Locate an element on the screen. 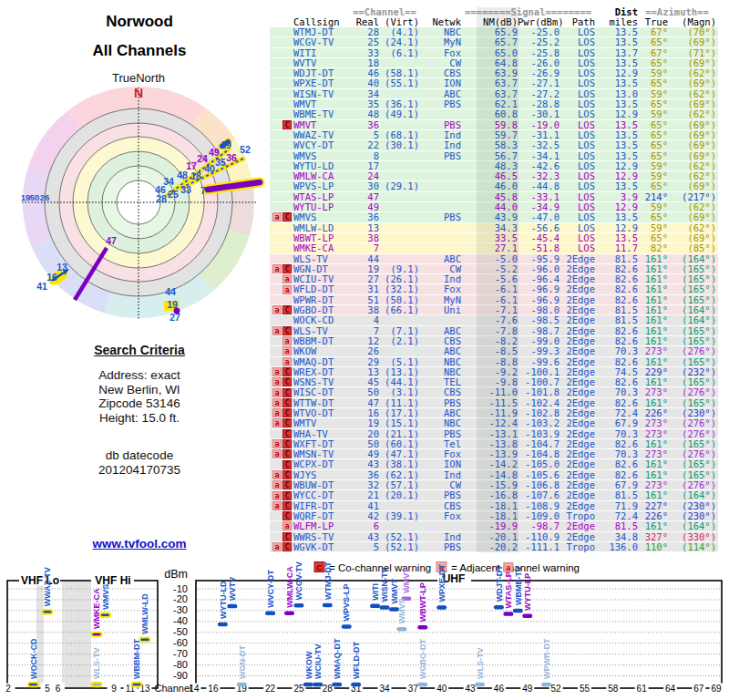  cell-nw: ABC is located at coordinates (440, 413).